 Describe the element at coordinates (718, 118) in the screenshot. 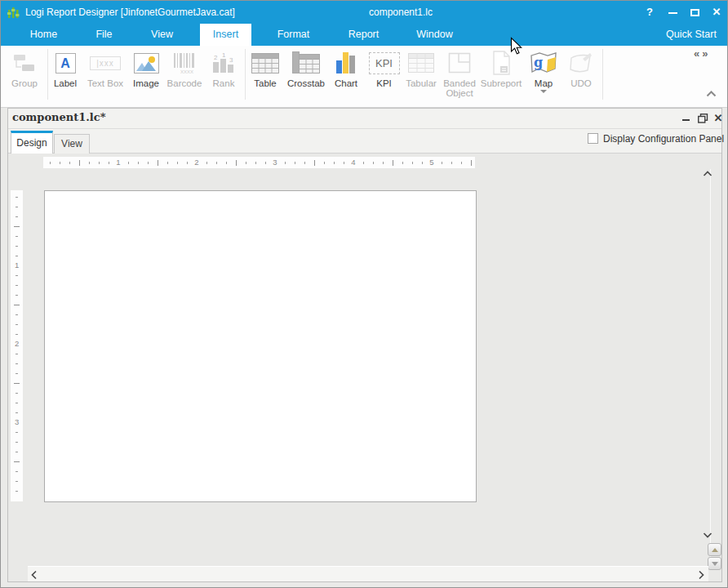

I see `document-close-button: ✕` at that location.